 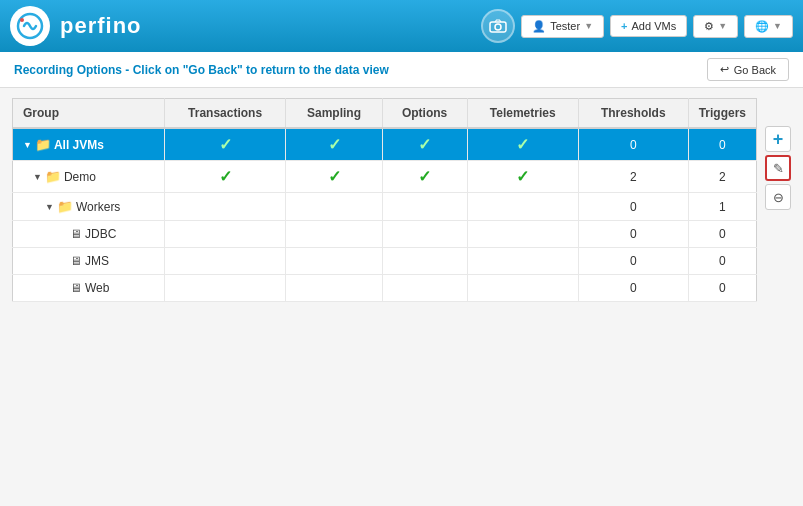 What do you see at coordinates (748, 70) in the screenshot?
I see `go-back-button: ↩ Go Back` at bounding box center [748, 70].